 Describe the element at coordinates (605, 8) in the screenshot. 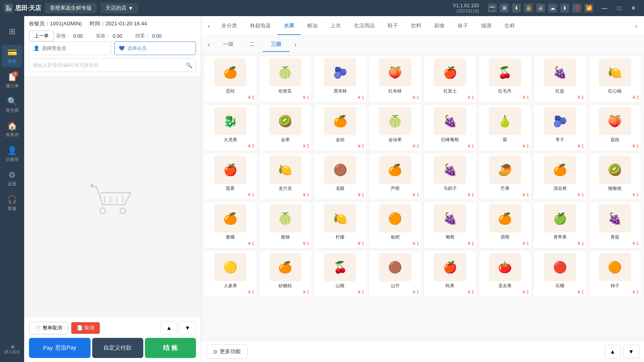

I see `minimize-button: —` at that location.